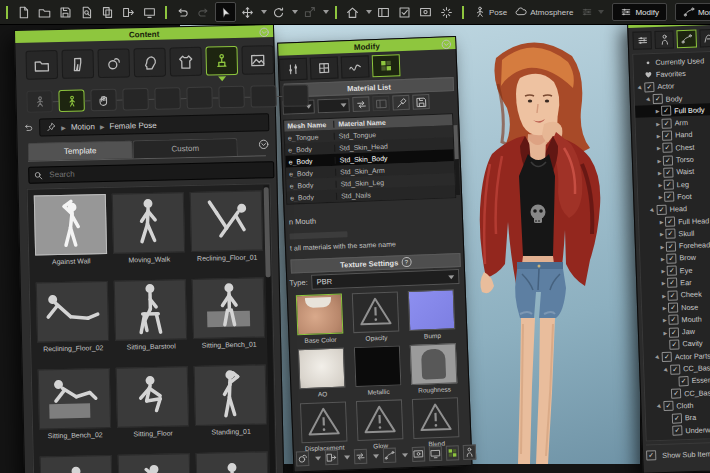 Image resolution: width=710 pixels, height=473 pixels. I want to click on subcategory-walk-person, so click(39, 102).